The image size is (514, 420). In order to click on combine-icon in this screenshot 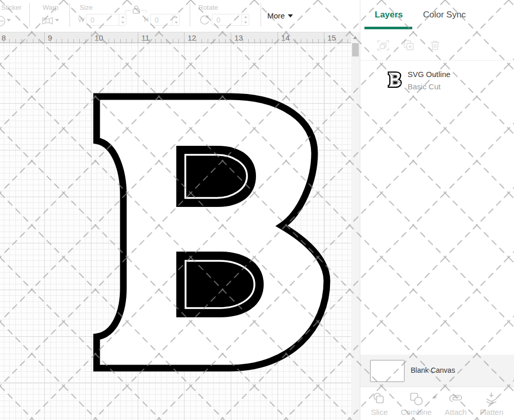, I will do `click(416, 399)`.